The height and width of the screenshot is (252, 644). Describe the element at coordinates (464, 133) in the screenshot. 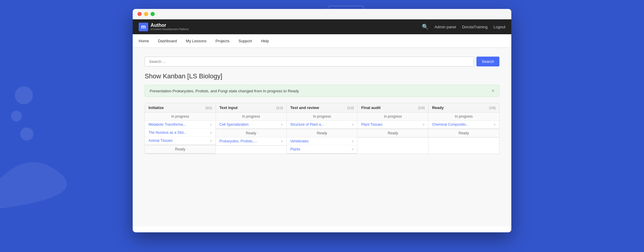

I see `section-header-ready-1: Ready` at that location.